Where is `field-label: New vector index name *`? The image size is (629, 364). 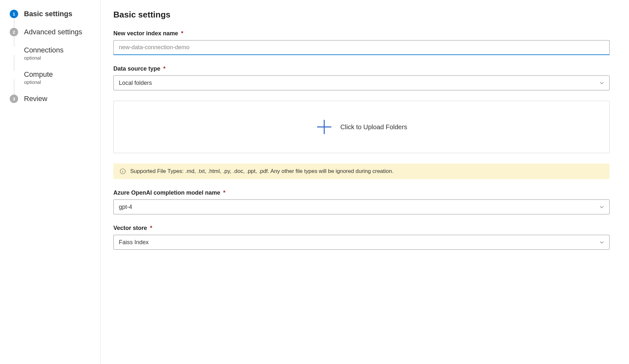 field-label: New vector index name * is located at coordinates (361, 34).